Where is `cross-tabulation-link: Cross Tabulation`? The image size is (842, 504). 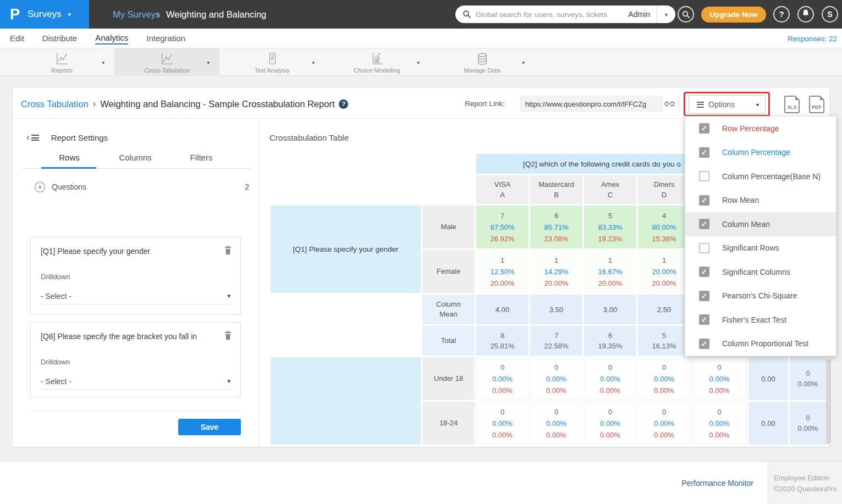
cross-tabulation-link: Cross Tabulation is located at coordinates (55, 104).